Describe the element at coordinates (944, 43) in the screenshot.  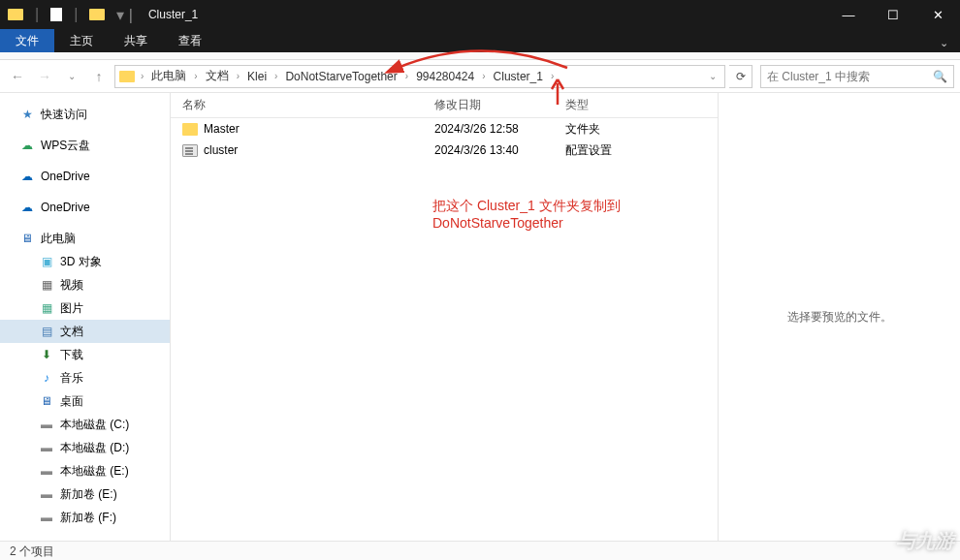
I see `ribbon-collapse-icon: ⌄` at that location.